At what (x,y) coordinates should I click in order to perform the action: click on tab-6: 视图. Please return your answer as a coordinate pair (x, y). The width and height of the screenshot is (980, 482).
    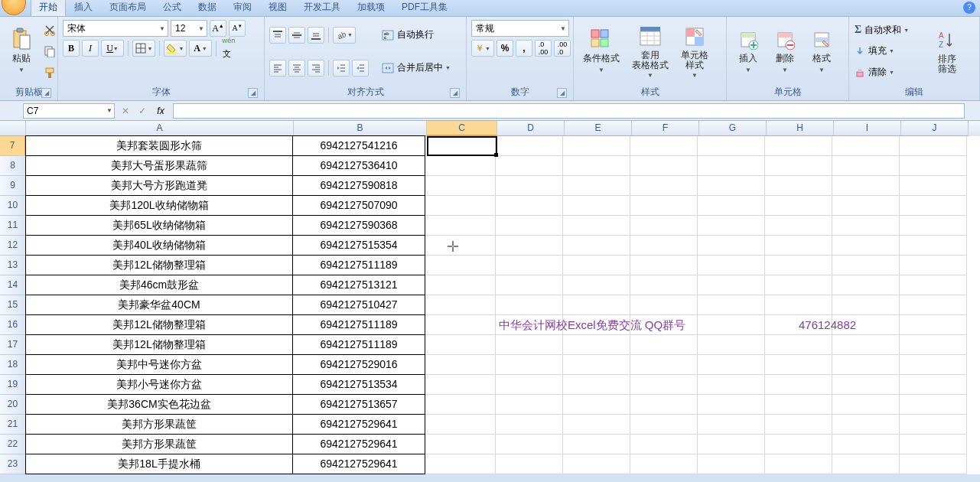
    Looking at the image, I should click on (278, 8).